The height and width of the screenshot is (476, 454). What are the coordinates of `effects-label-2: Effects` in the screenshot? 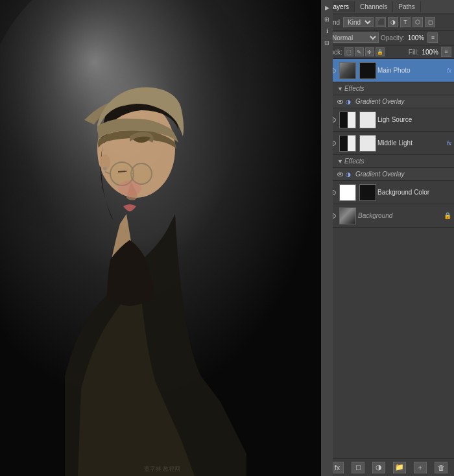 It's located at (354, 161).